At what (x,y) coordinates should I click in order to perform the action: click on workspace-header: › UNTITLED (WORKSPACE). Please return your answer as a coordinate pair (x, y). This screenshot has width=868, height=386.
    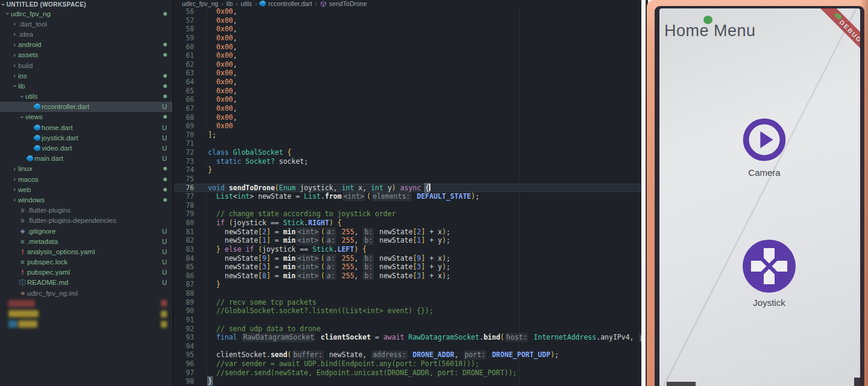
    Looking at the image, I should click on (86, 4).